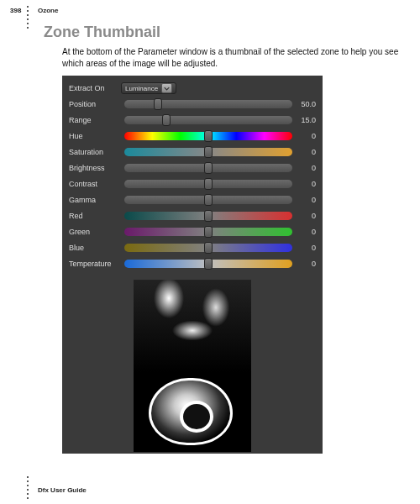  What do you see at coordinates (208, 120) in the screenshot?
I see `slider-track-range` at bounding box center [208, 120].